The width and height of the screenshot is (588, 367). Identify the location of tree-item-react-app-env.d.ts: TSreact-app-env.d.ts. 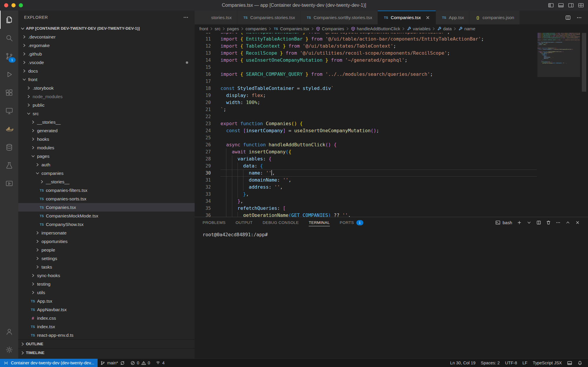
(106, 335).